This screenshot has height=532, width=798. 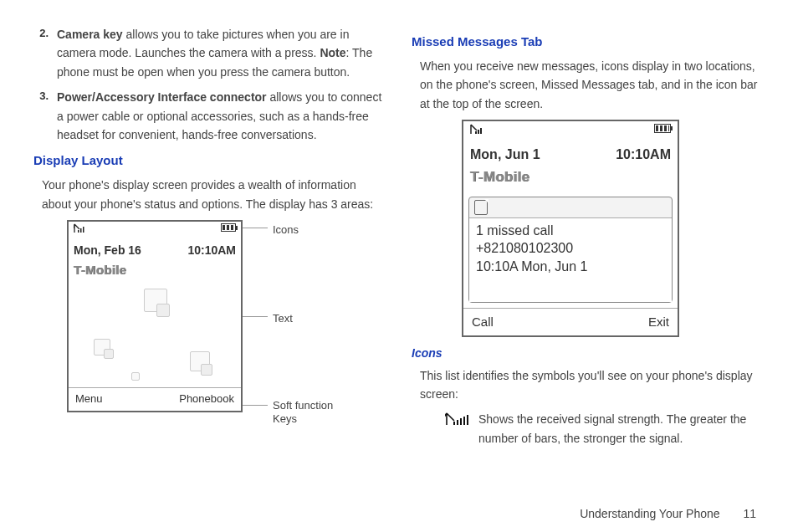 I want to click on missed-messages-heading: Missed Messages Tab, so click(x=588, y=42).